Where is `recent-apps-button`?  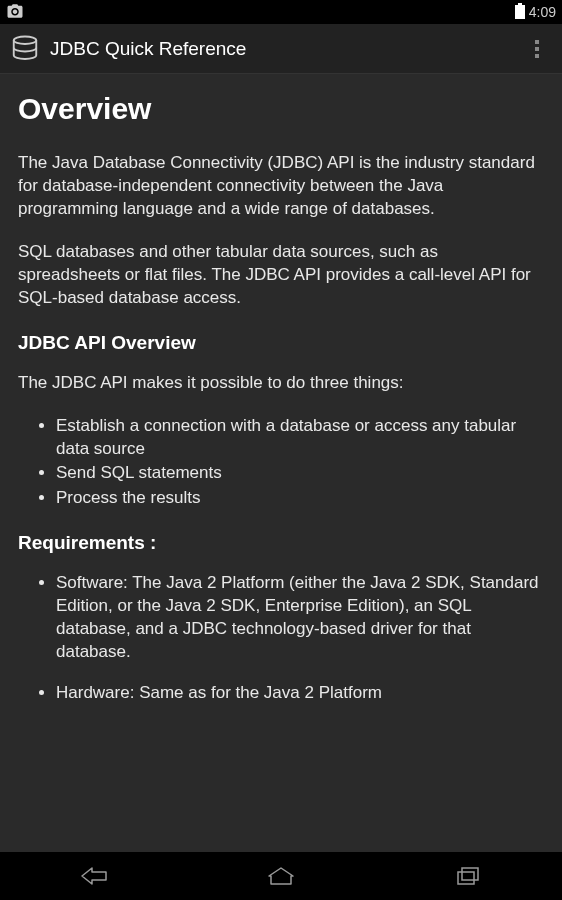 recent-apps-button is located at coordinates (468, 876).